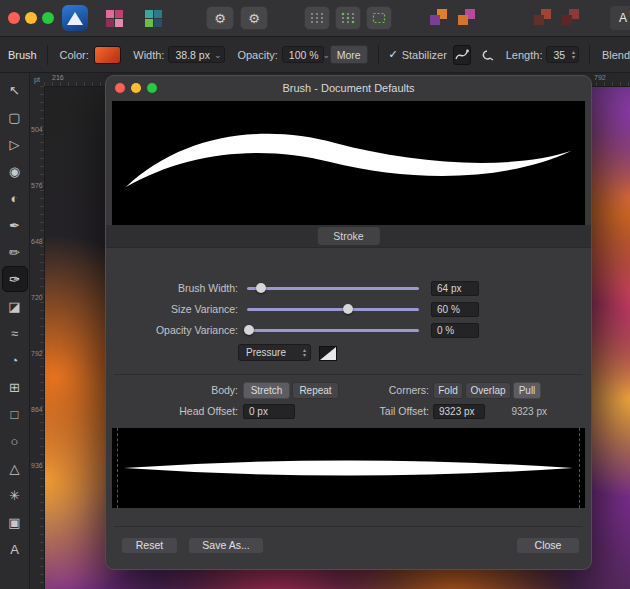  What do you see at coordinates (150, 546) in the screenshot?
I see `reset-button: Reset` at bounding box center [150, 546].